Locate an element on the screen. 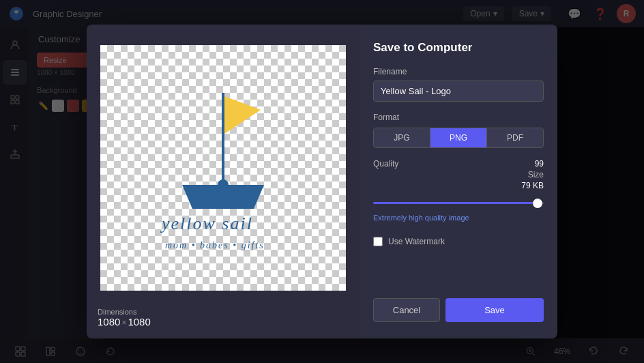 The image size is (644, 363). quality-info-row: Quality 99 Size 79 KB is located at coordinates (458, 175).